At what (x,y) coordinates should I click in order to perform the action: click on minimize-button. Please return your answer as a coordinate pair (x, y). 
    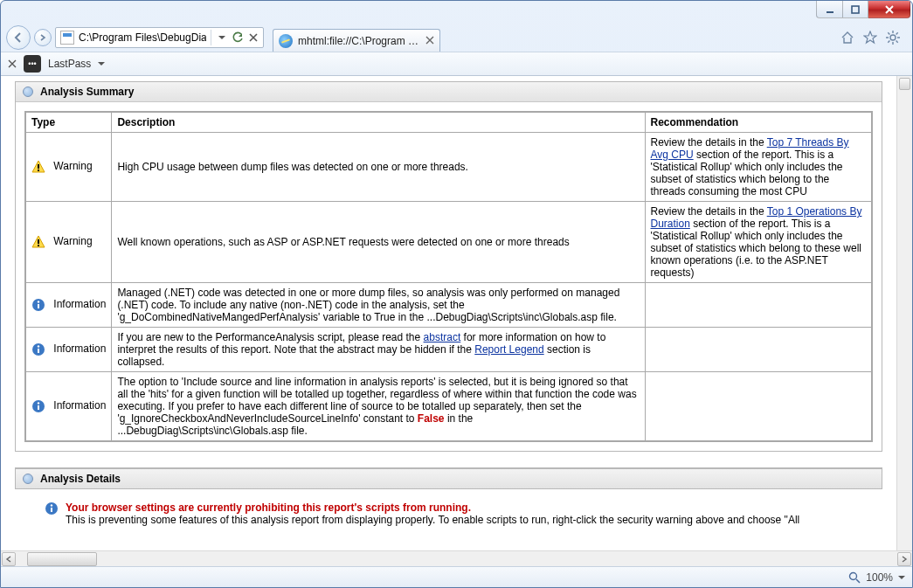
    Looking at the image, I should click on (829, 10).